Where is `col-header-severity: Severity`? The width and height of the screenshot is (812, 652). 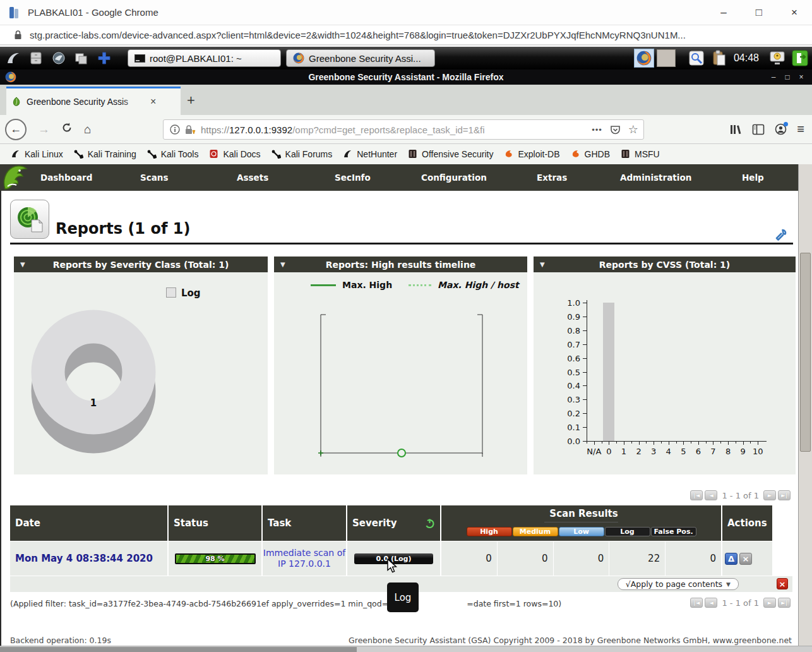
col-header-severity: Severity is located at coordinates (394, 523).